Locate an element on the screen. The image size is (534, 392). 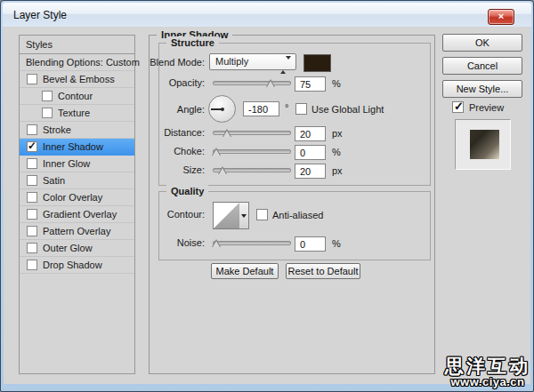
structure-legend: Structure is located at coordinates (192, 43).